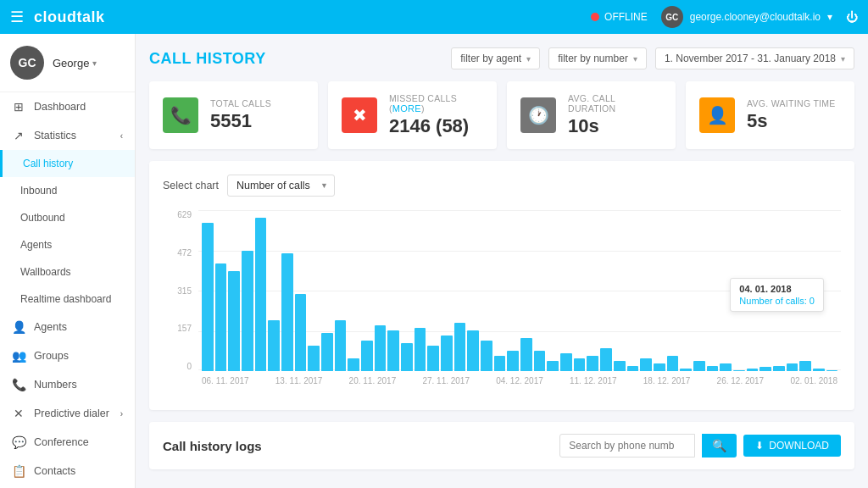  Describe the element at coordinates (19, 442) in the screenshot. I see `conference-icon: 💬` at that location.